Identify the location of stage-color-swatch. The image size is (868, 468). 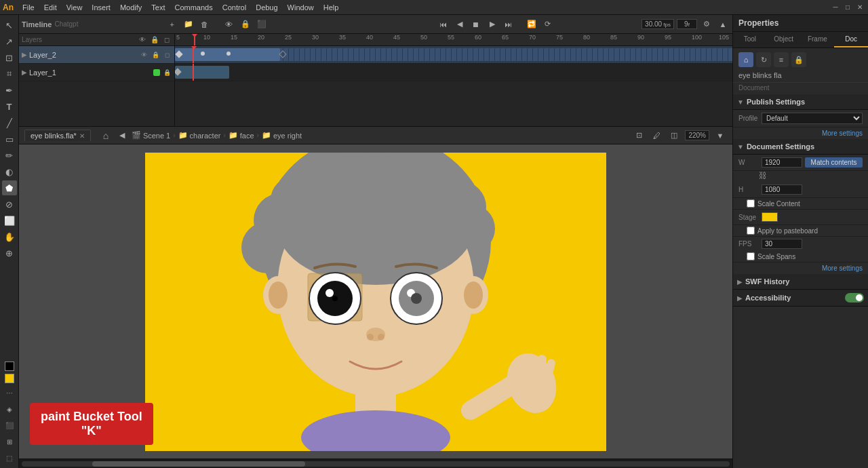
(770, 217).